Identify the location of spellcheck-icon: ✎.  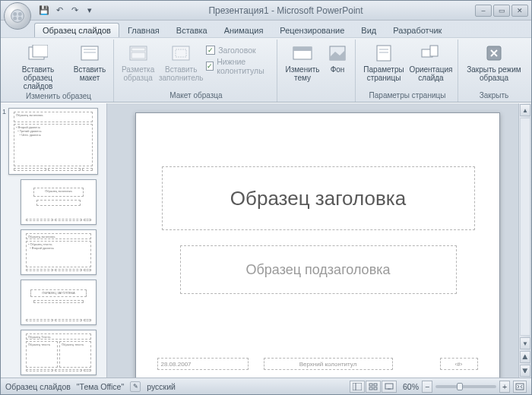
(135, 387).